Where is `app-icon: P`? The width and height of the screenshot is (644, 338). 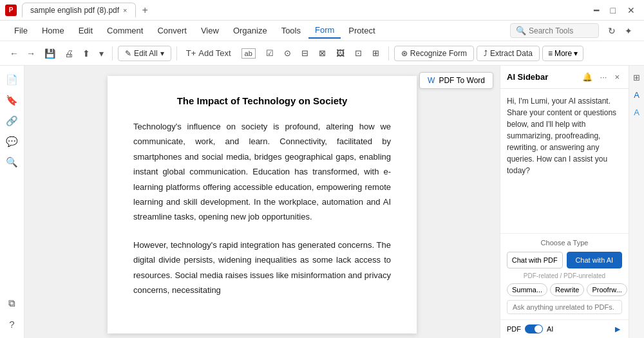
app-icon: P is located at coordinates (11, 10).